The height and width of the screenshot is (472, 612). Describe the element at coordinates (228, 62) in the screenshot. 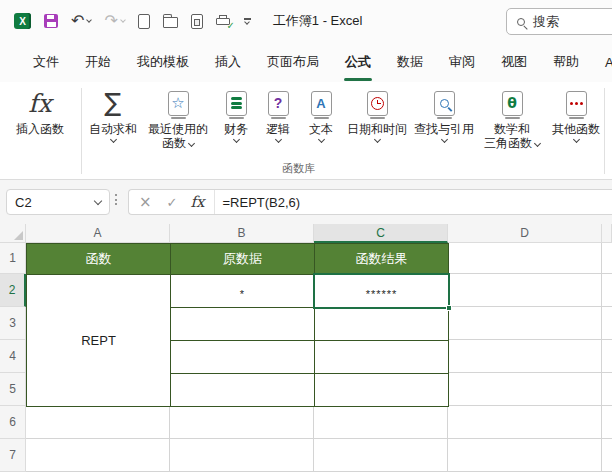

I see `tab-insert: 插入` at that location.